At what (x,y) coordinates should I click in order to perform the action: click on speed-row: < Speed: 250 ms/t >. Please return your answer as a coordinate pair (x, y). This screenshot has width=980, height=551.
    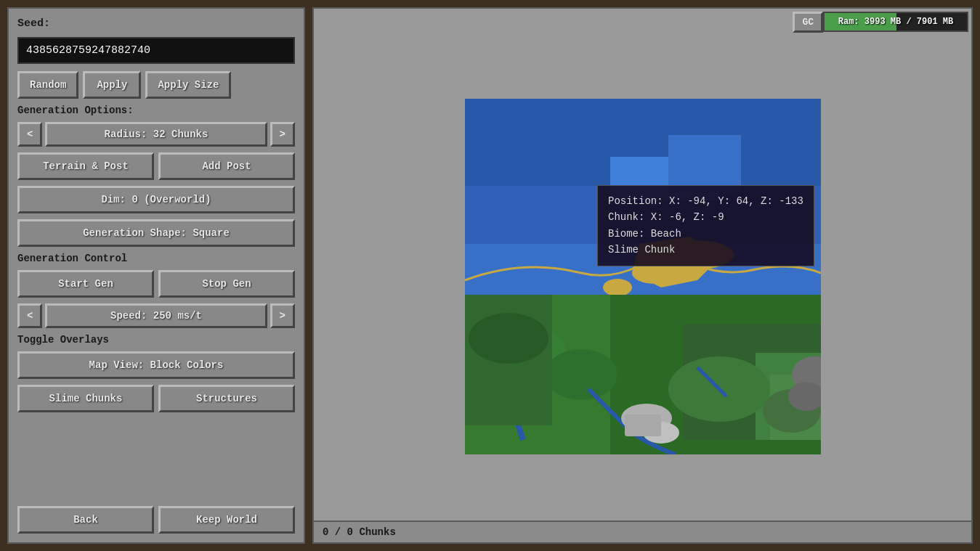
    Looking at the image, I should click on (156, 316).